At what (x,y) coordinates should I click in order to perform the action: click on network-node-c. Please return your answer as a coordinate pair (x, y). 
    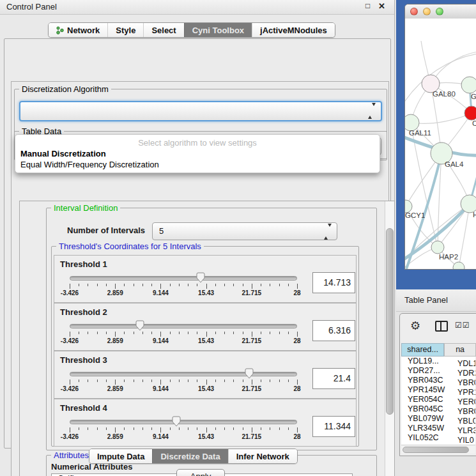
    Looking at the image, I should click on (470, 113).